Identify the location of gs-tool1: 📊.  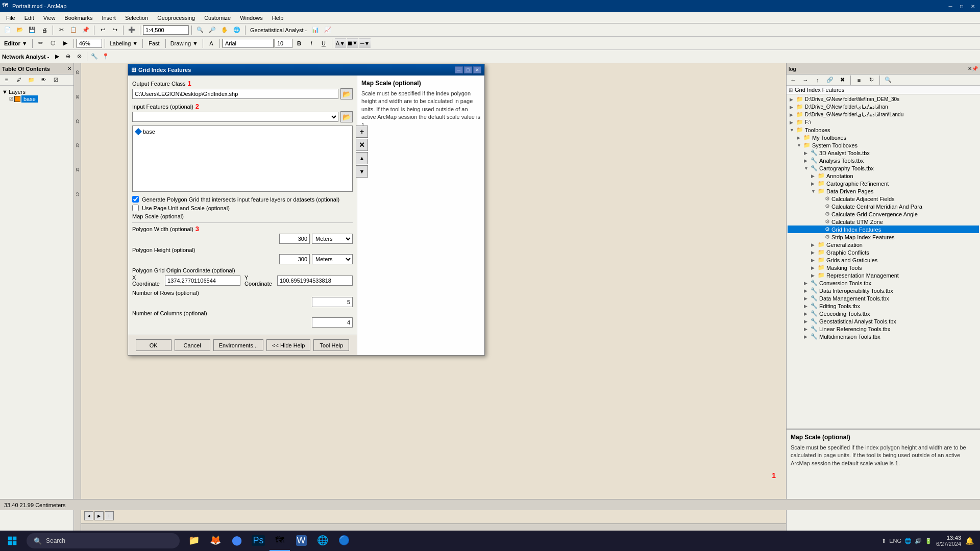
(315, 30).